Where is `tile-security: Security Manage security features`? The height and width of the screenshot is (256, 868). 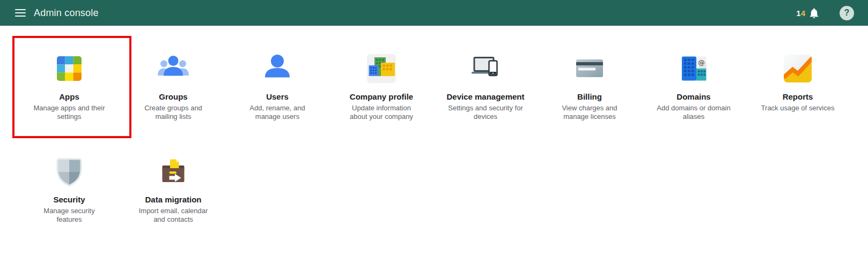
tile-security: Security Manage security features is located at coordinates (69, 190).